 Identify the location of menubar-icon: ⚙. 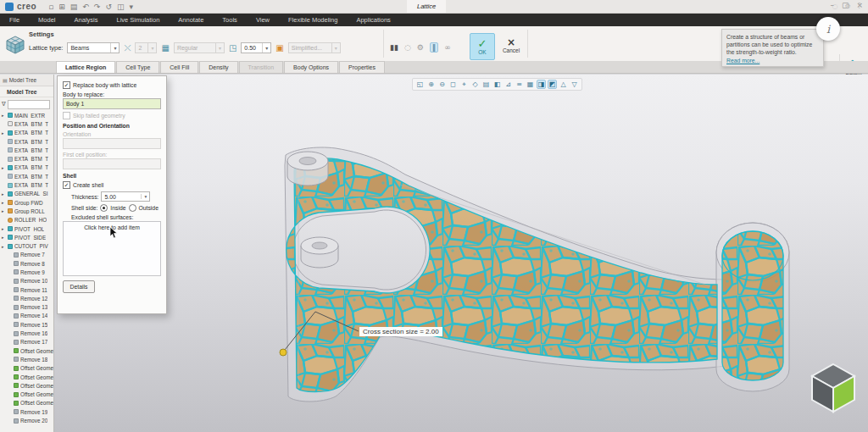
(848, 7).